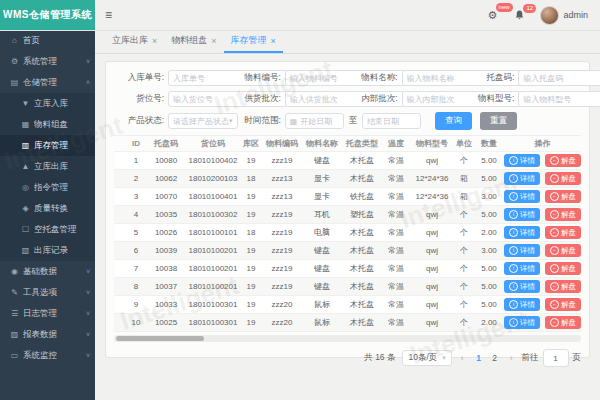 This screenshot has width=600, height=400. Describe the element at coordinates (32, 41) in the screenshot. I see `sidebar-item-label: 首页` at that location.